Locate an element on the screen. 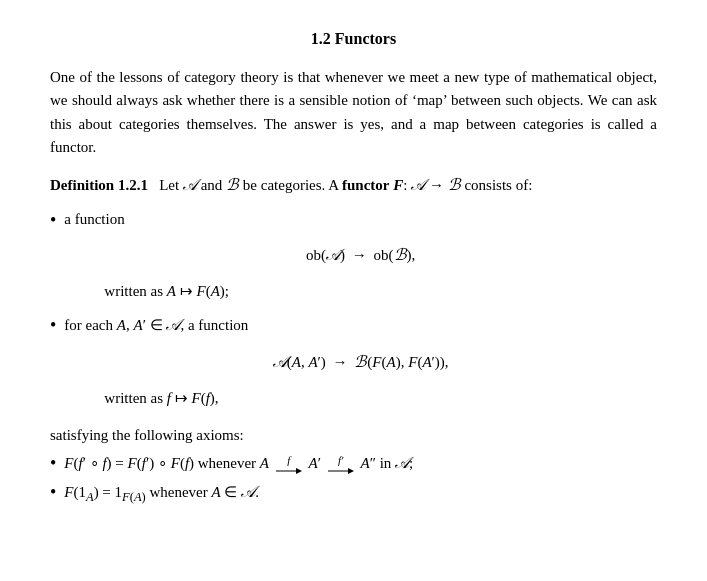 Image resolution: width=707 pixels, height=581 pixels. mapsto-1: ↦ is located at coordinates (188, 291).